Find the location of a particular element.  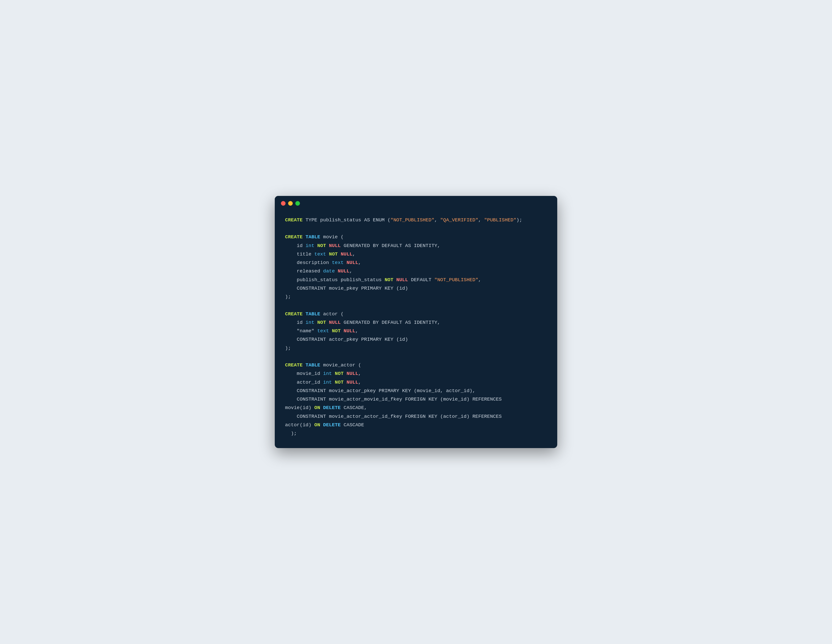

code-line: actor(id) ON DELETE CASCADE is located at coordinates (416, 425).